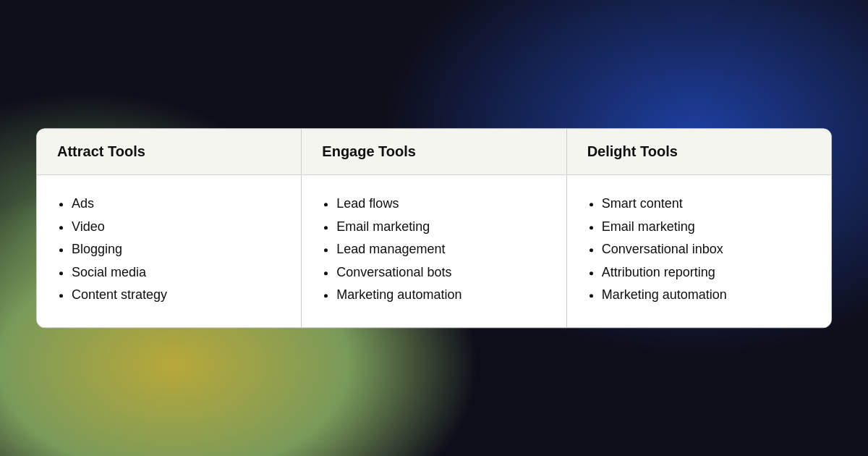 This screenshot has width=868, height=456. I want to click on list-item: Smart content, so click(706, 204).